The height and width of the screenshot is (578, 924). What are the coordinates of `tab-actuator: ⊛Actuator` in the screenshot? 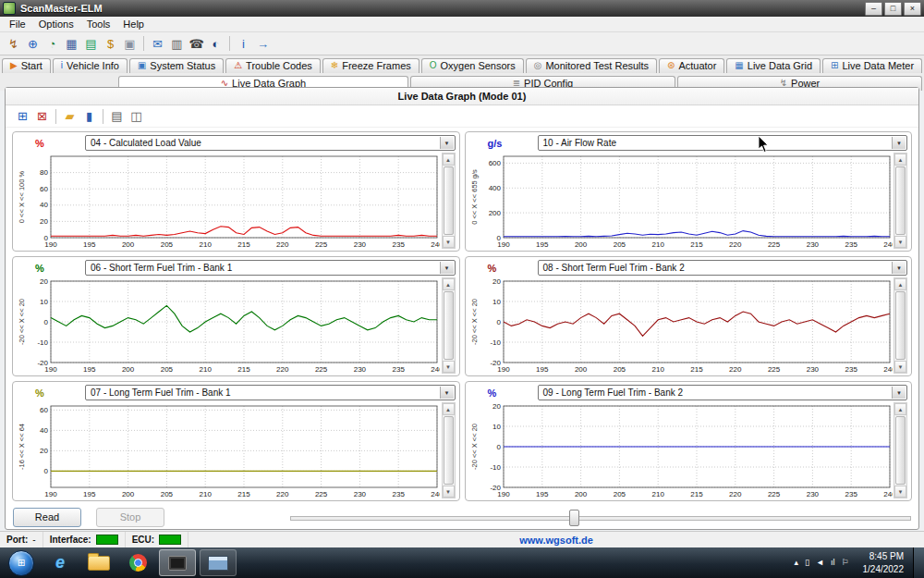 It's located at (691, 66).